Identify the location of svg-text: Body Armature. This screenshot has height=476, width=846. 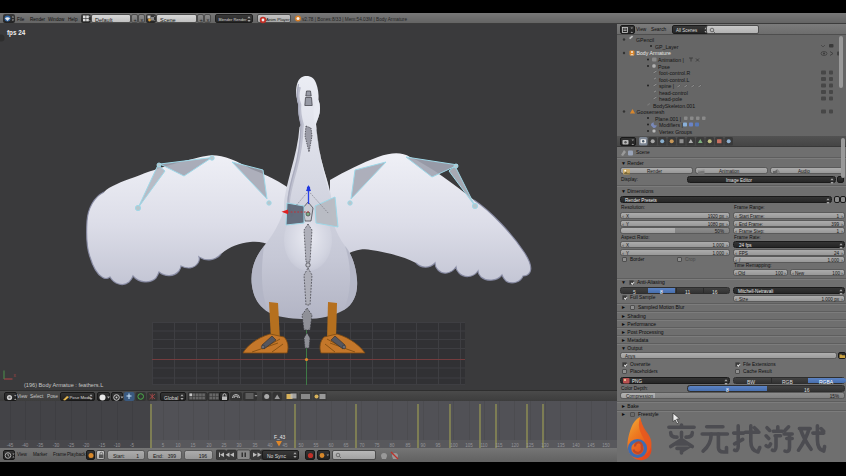
(654, 53).